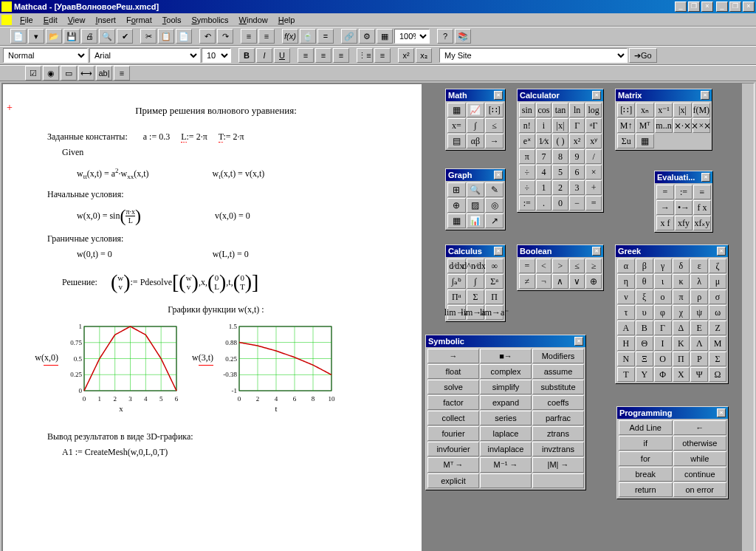 This screenshot has width=756, height=551. Describe the element at coordinates (453, 481) in the screenshot. I see `sym-body-btn-24: explicit` at that location.